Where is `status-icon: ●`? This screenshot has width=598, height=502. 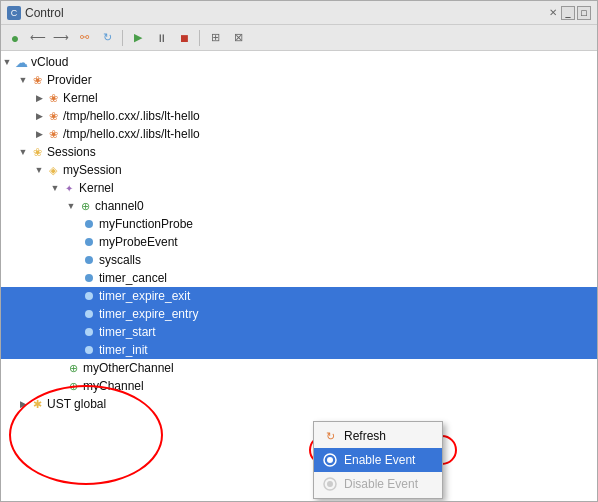 status-icon: ● is located at coordinates (15, 38).